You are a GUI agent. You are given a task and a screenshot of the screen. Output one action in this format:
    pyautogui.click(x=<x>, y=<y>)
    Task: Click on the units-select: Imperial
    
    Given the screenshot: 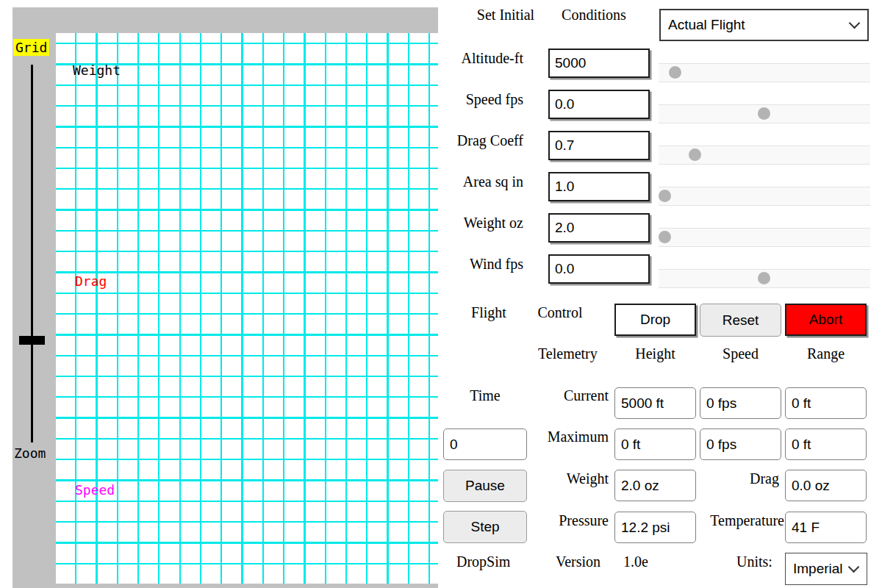 What is the action you would take?
    pyautogui.click(x=826, y=569)
    